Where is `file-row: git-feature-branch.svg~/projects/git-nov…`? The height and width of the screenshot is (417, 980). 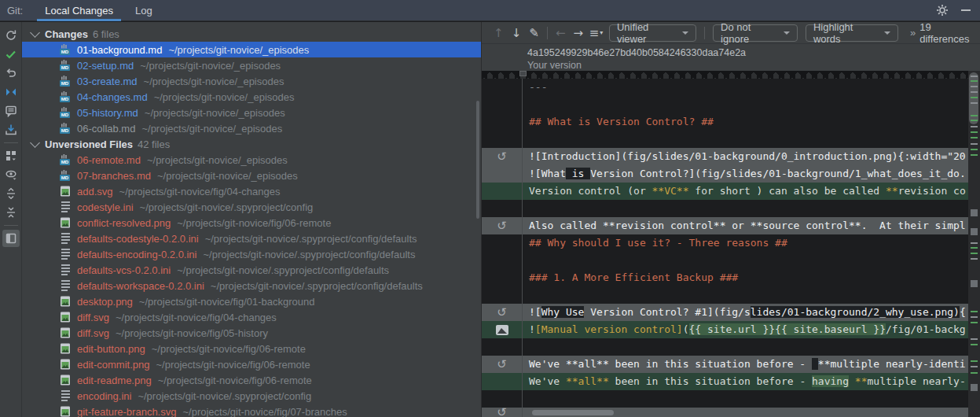 file-row: git-feature-branch.svg~/projects/git-nov… is located at coordinates (251, 411).